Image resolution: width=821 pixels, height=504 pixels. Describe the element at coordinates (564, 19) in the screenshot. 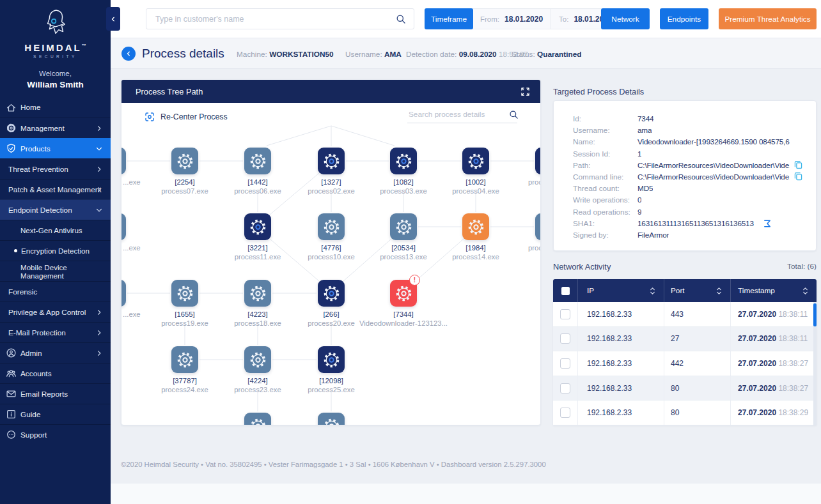

I see `to-label: To:` at that location.